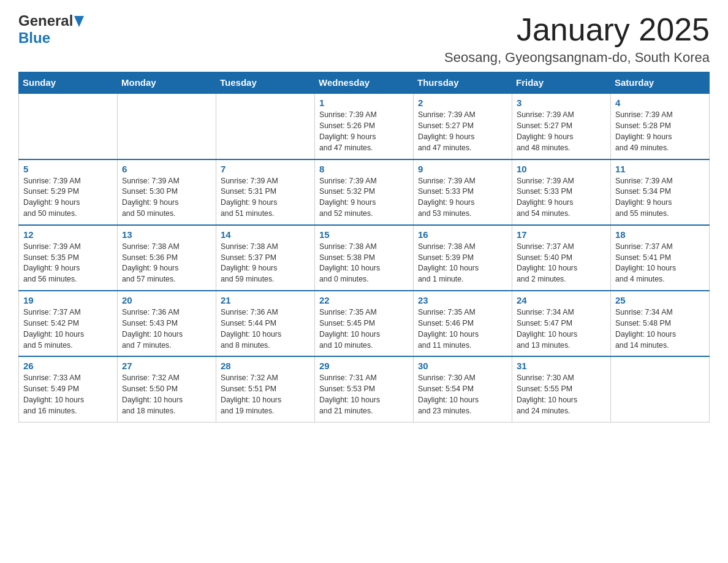 The width and height of the screenshot is (728, 563). What do you see at coordinates (561, 301) in the screenshot?
I see `day-number: 24` at bounding box center [561, 301].